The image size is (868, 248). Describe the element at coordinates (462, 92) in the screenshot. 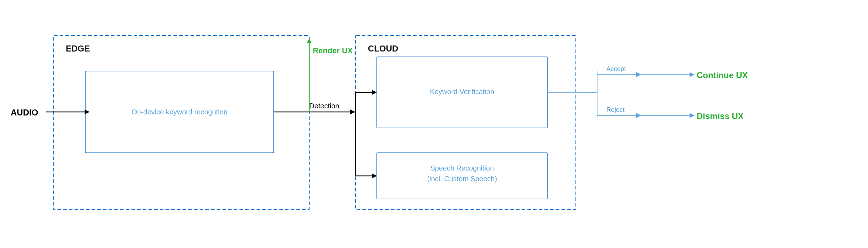

I see `keyword-verification-label: Keyword Verification` at that location.